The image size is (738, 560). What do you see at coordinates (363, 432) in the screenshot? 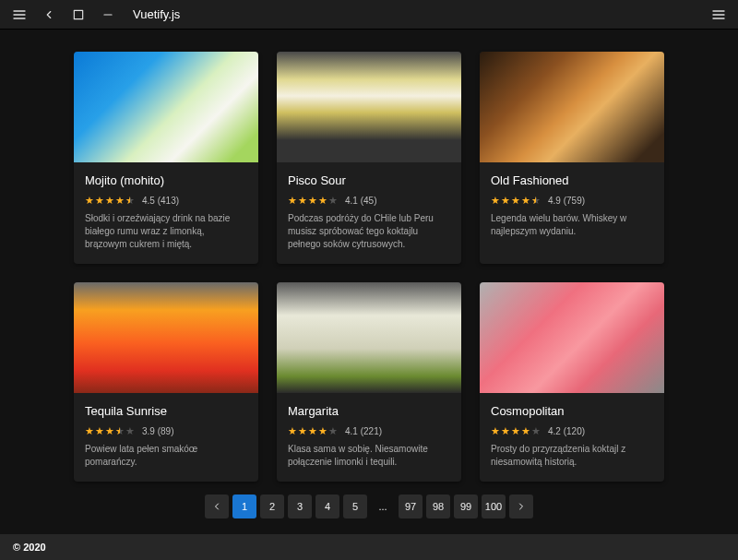
I see `rating-text: 4.1 (221)` at bounding box center [363, 432].